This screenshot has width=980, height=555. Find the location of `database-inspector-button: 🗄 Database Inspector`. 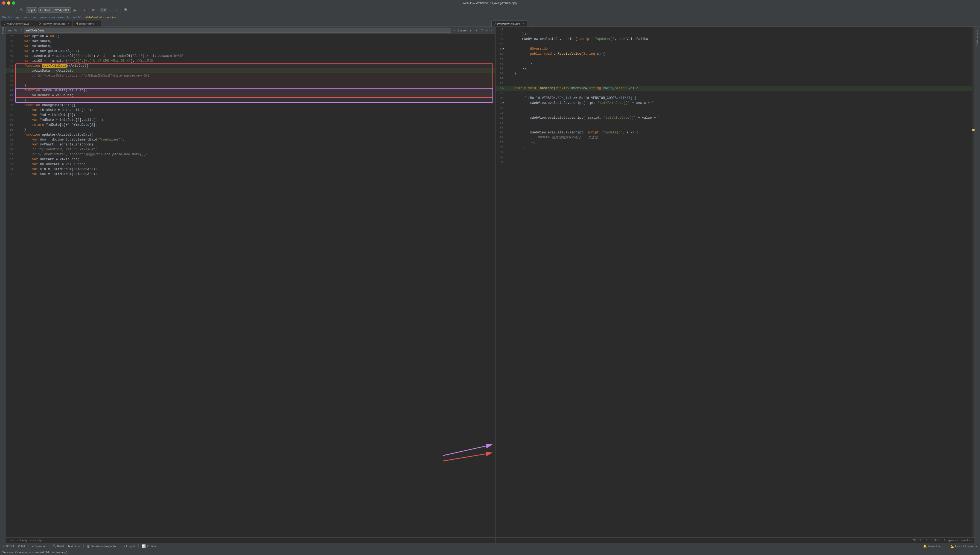

database-inspector-button: 🗄 Database Inspector is located at coordinates (102, 546).